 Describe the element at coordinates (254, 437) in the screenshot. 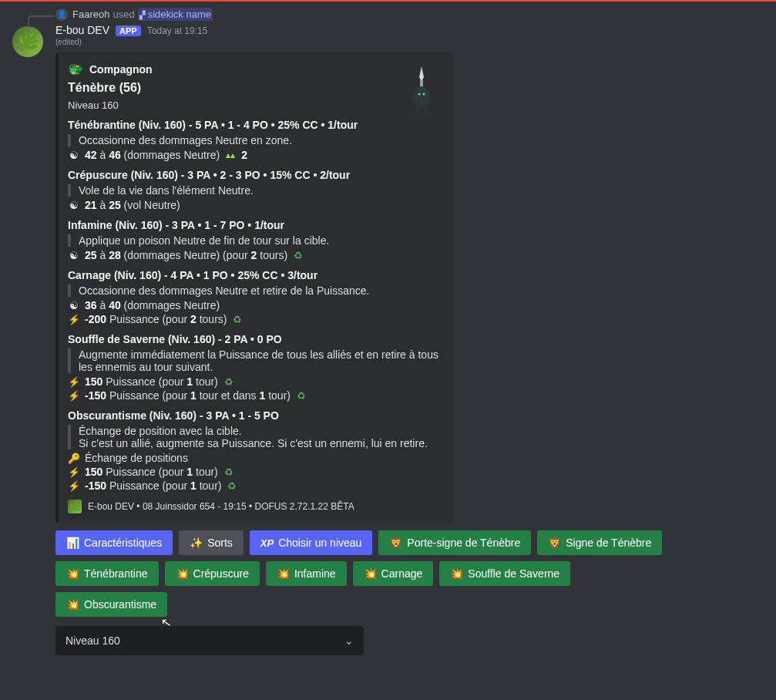

I see `spell-description: Échange de position avec la cible.Si c'e…` at that location.